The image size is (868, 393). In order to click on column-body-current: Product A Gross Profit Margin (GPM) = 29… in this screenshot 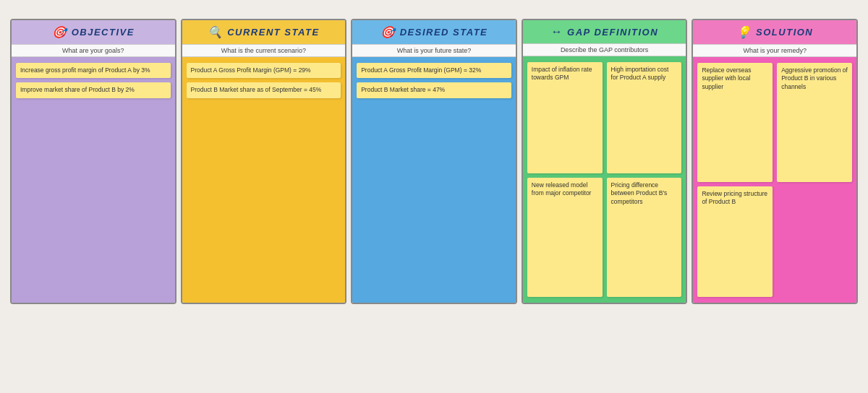, I will do `click(264, 180)`.